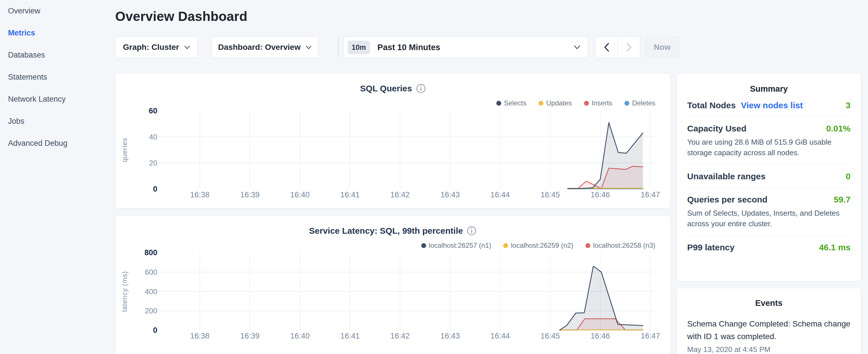  I want to click on summary-heading: Summary, so click(769, 89).